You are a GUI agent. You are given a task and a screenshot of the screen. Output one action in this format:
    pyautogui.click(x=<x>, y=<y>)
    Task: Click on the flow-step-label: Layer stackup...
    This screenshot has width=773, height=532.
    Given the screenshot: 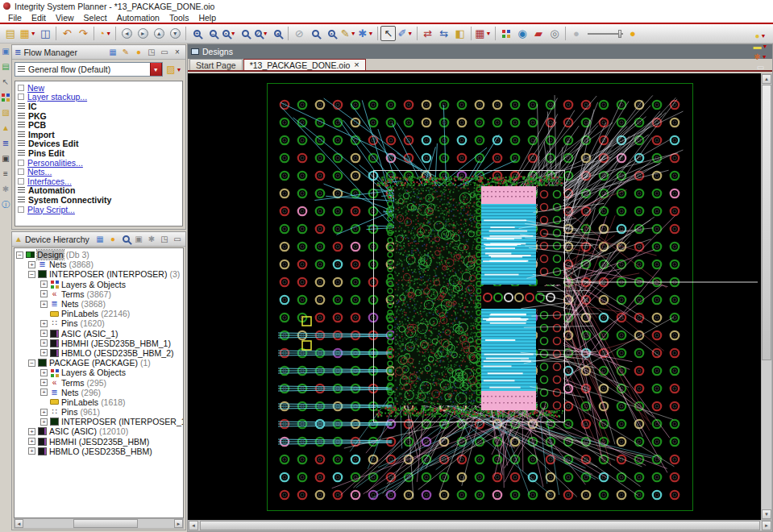 What is the action you would take?
    pyautogui.click(x=57, y=97)
    